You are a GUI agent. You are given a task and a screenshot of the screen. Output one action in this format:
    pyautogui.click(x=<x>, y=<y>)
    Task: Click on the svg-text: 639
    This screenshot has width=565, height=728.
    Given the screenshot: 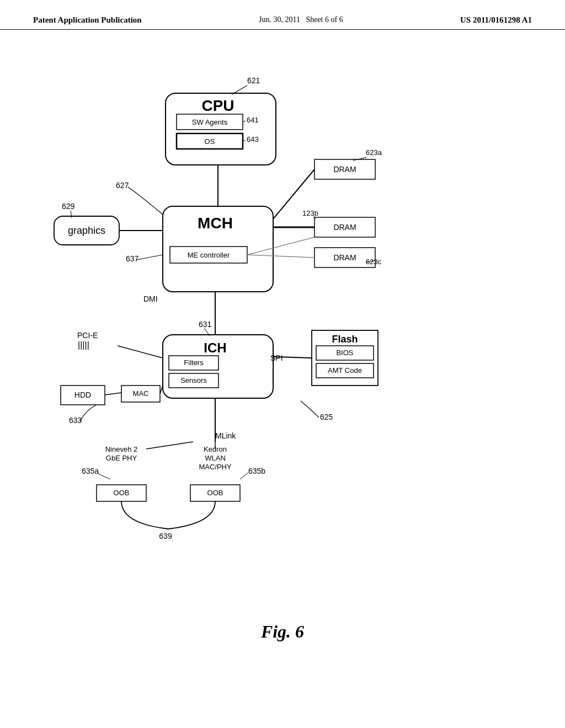 What is the action you would take?
    pyautogui.click(x=166, y=536)
    